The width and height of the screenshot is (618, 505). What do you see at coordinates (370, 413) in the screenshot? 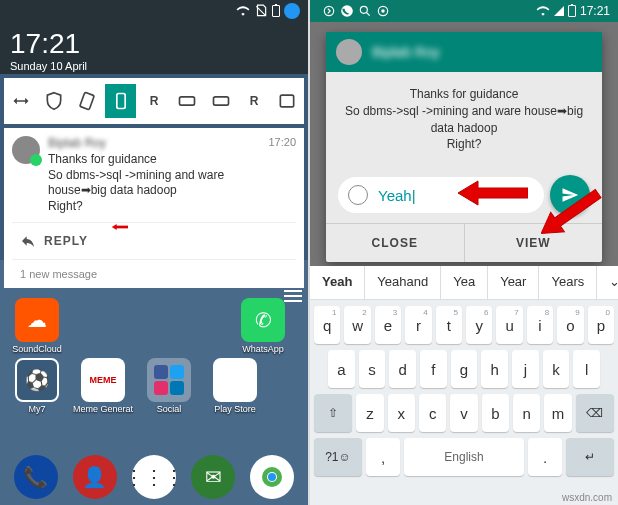
I see `key-z: z` at bounding box center [370, 413].